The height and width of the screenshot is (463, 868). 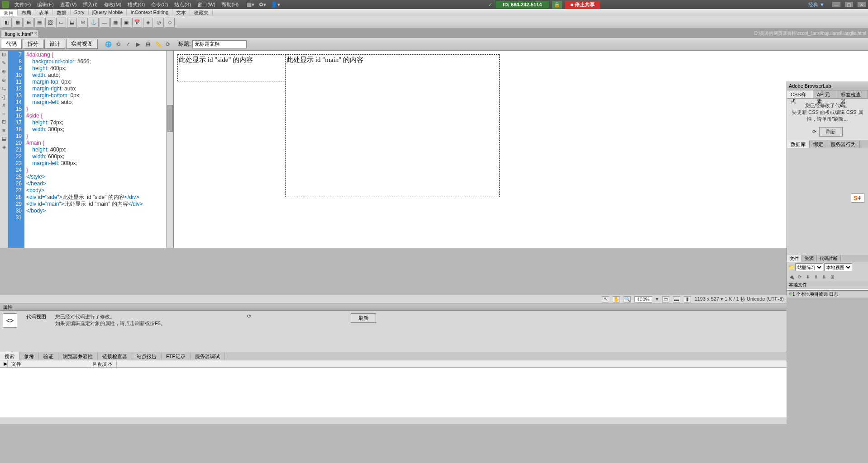 What do you see at coordinates (4, 54) in the screenshot?
I see `gutter-icon: ⊡` at bounding box center [4, 54].